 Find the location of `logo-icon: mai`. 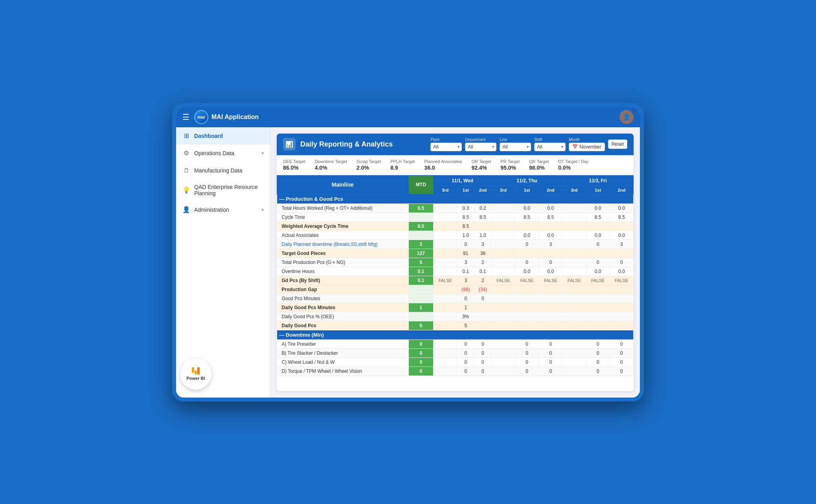

logo-icon: mai is located at coordinates (201, 117).